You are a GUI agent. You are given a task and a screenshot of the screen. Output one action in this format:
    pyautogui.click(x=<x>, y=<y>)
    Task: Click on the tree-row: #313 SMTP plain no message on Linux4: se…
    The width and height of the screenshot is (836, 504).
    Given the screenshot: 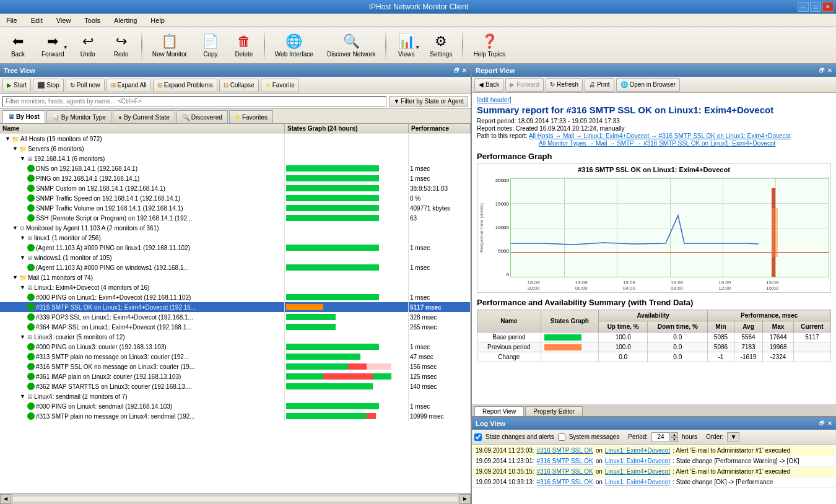 What is the action you would take?
    pyautogui.click(x=235, y=416)
    